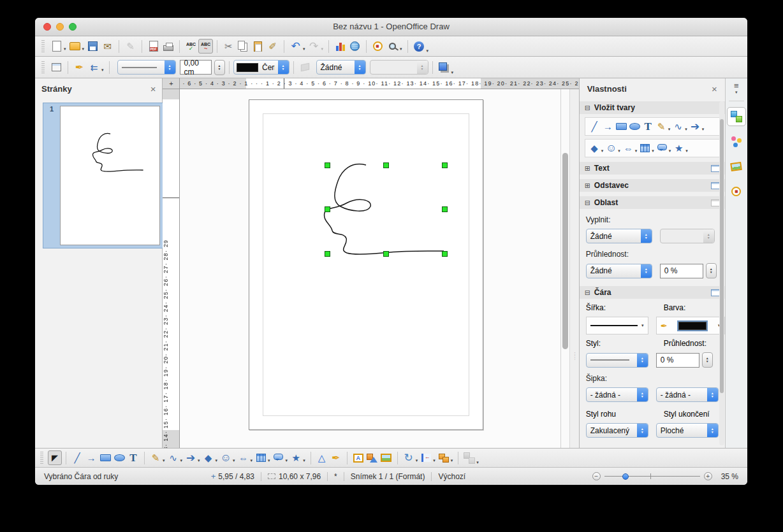  Describe the element at coordinates (79, 68) in the screenshot. I see `edit-points-button: ✒` at that location.